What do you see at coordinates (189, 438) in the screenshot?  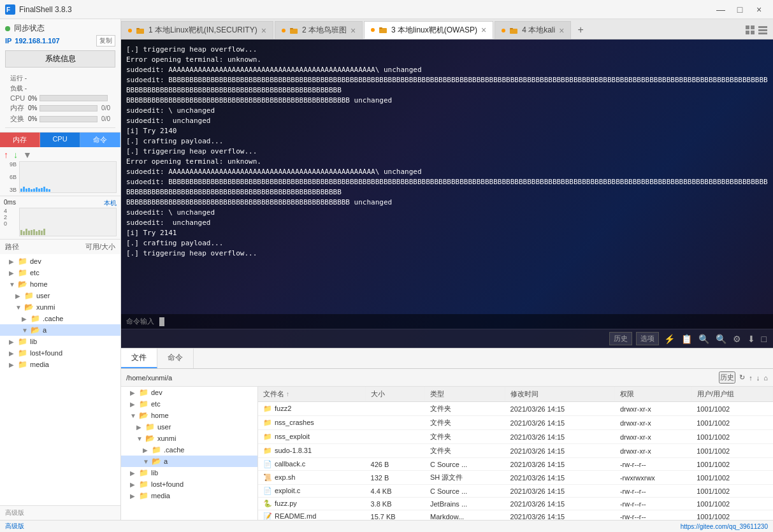 I see `filepanel-tree-item-xunmi: ▼📂xunmi` at bounding box center [189, 438].